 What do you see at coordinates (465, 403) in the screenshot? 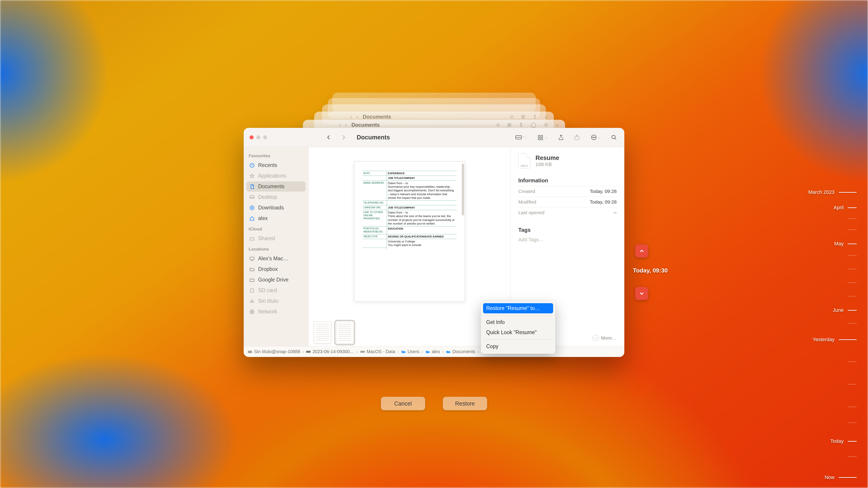
I see `restore-button: Restore` at bounding box center [465, 403].